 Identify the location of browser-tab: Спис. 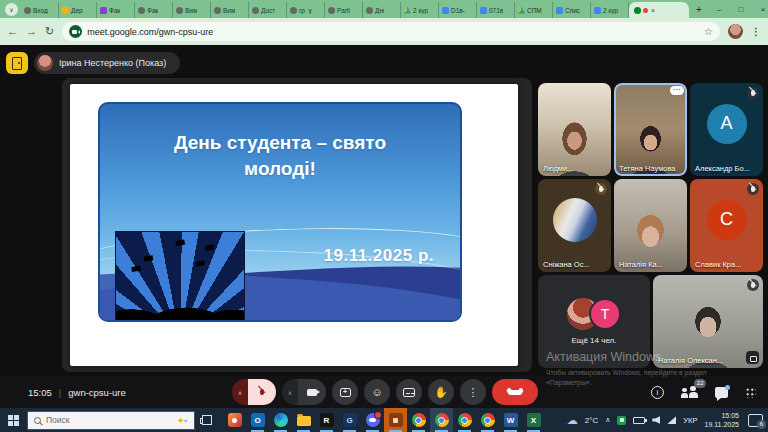
(572, 10).